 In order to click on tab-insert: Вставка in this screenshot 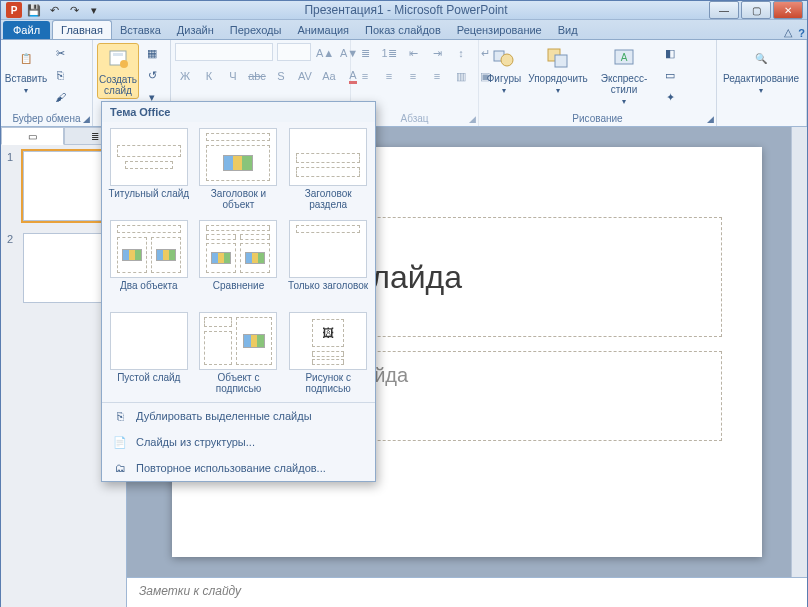, I will do `click(140, 30)`.